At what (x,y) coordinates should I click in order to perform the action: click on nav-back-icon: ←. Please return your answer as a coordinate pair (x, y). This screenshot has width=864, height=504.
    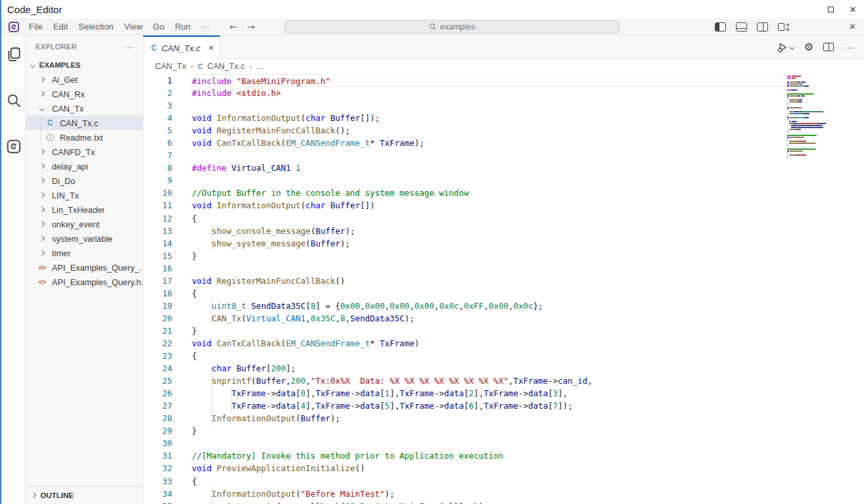
    Looking at the image, I should click on (234, 27).